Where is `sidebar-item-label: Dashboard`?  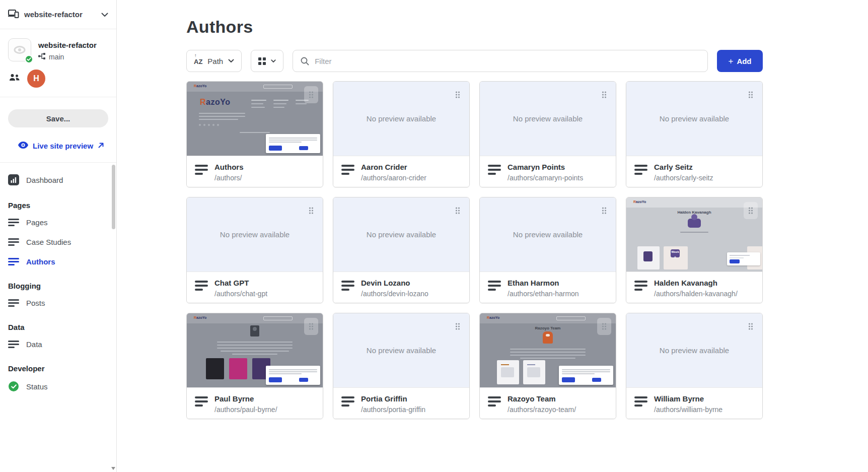
sidebar-item-label: Dashboard is located at coordinates (44, 180).